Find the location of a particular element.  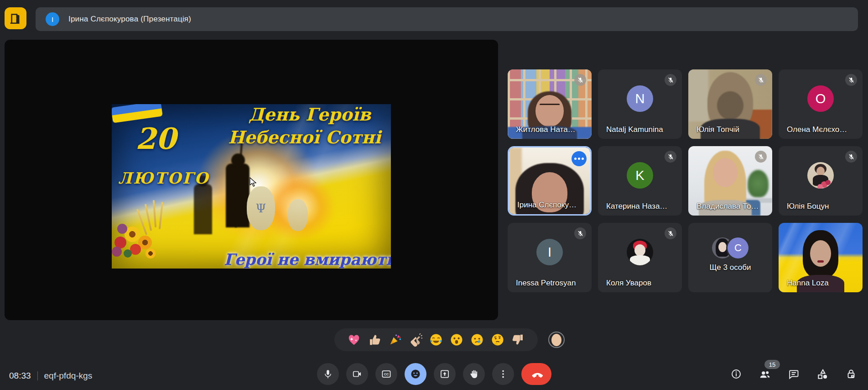

reaction-sparkling-heart-icon is located at coordinates (354, 340).